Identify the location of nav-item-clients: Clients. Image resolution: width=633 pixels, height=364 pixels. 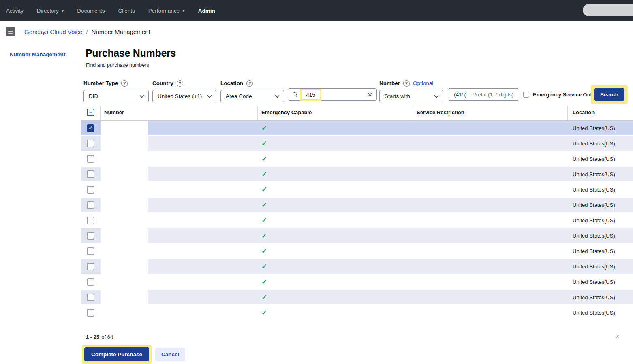
(126, 11).